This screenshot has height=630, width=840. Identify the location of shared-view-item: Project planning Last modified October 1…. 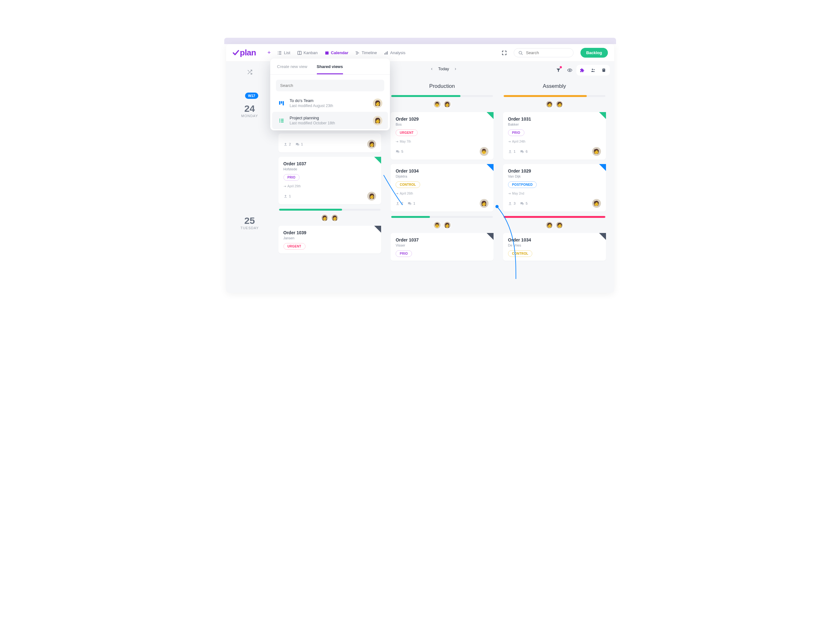
(330, 121).